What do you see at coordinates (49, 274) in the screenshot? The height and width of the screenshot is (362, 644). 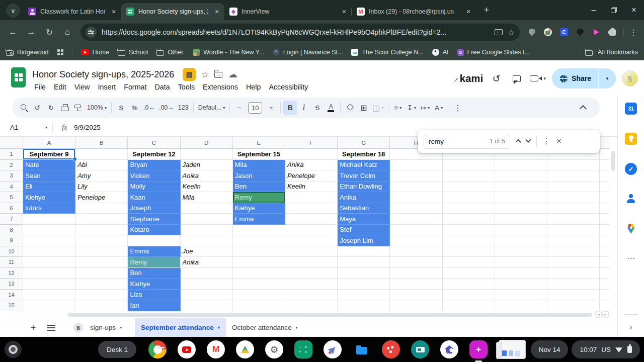 I see `cell-A12` at bounding box center [49, 274].